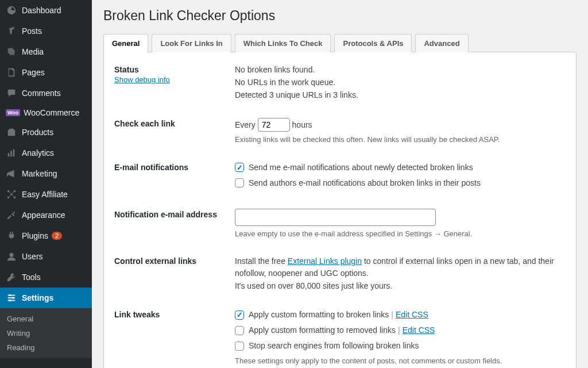 The image size is (588, 368). What do you see at coordinates (11, 72) in the screenshot?
I see `page-icon` at bounding box center [11, 72].